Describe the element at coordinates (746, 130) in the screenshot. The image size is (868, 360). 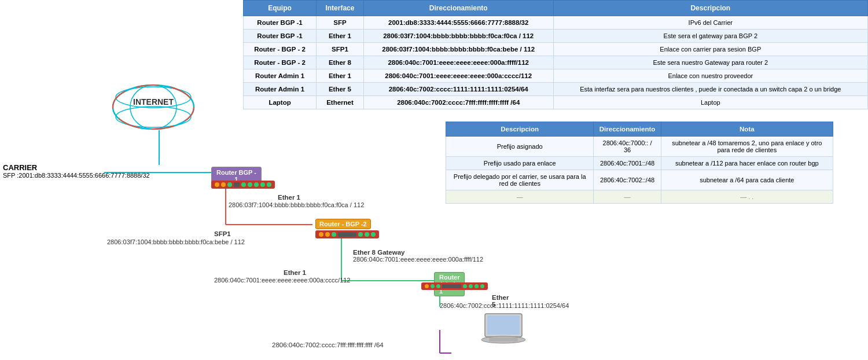
I see `col2-nota: Nota` at that location.